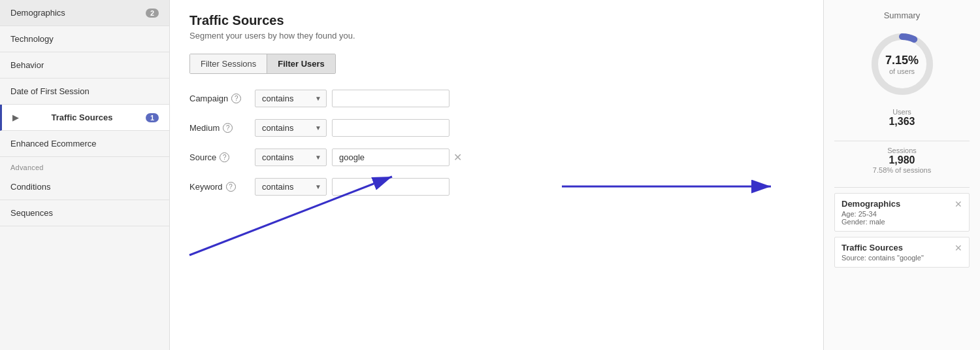 Image resolution: width=980 pixels, height=350 pixels. I want to click on sidebar-badge: 2, so click(152, 13).